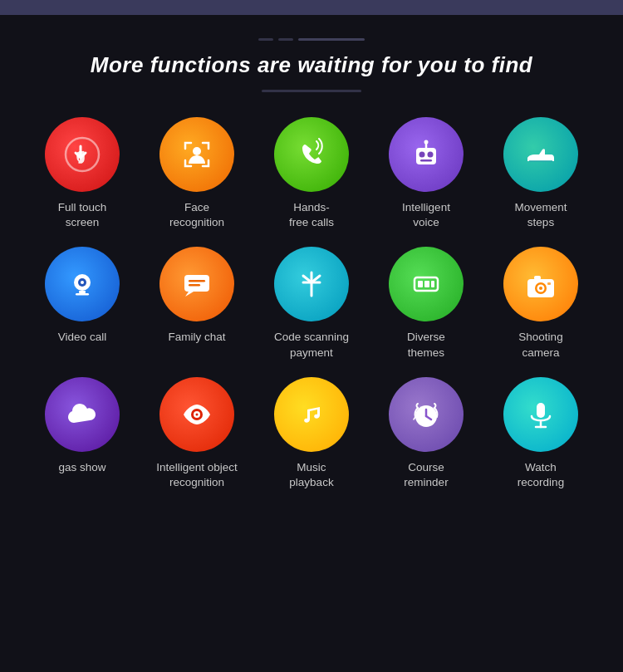  What do you see at coordinates (312, 215) in the screenshot?
I see `hands-free-calls-label: Hands-free calls` at bounding box center [312, 215].